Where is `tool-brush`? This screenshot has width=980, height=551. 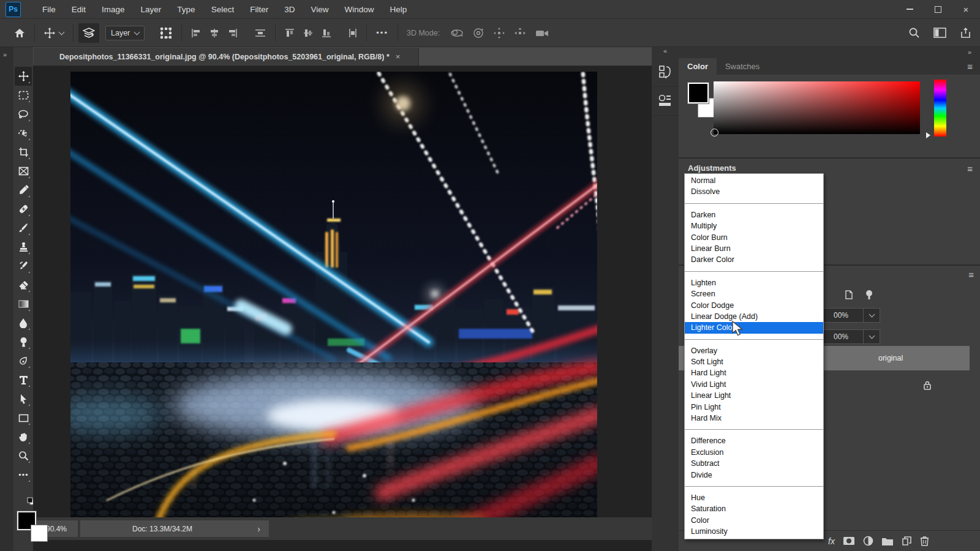
tool-brush is located at coordinates (23, 228).